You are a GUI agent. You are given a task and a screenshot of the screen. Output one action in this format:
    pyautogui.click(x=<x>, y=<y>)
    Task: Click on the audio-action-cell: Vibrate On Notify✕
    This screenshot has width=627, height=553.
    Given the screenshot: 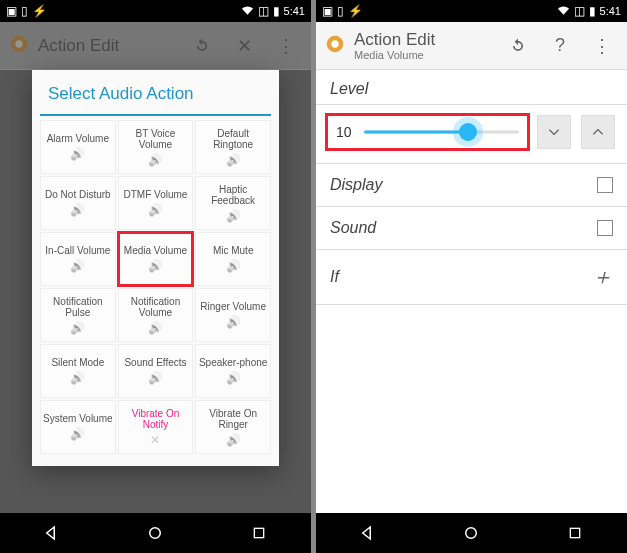 What is the action you would take?
    pyautogui.click(x=156, y=427)
    